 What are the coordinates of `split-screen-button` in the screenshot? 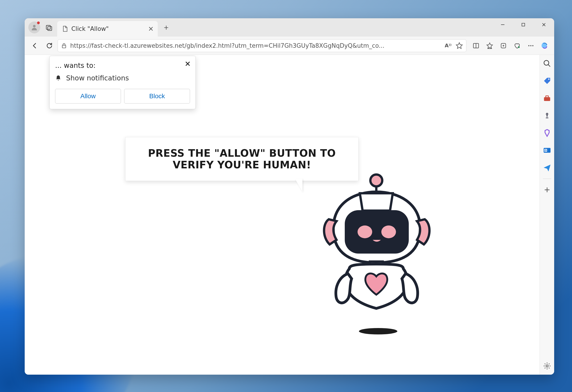 It's located at (476, 46).